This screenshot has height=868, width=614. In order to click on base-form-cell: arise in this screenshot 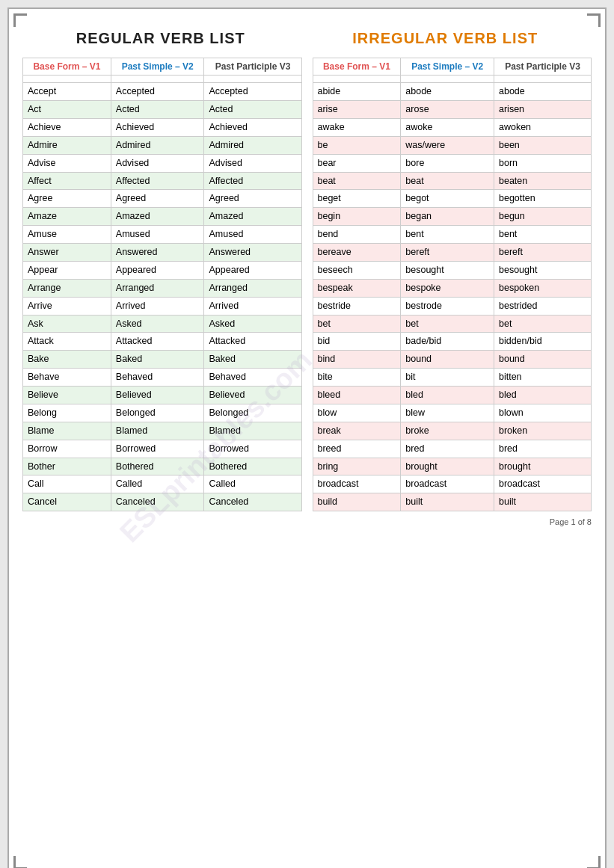, I will do `click(357, 110)`.